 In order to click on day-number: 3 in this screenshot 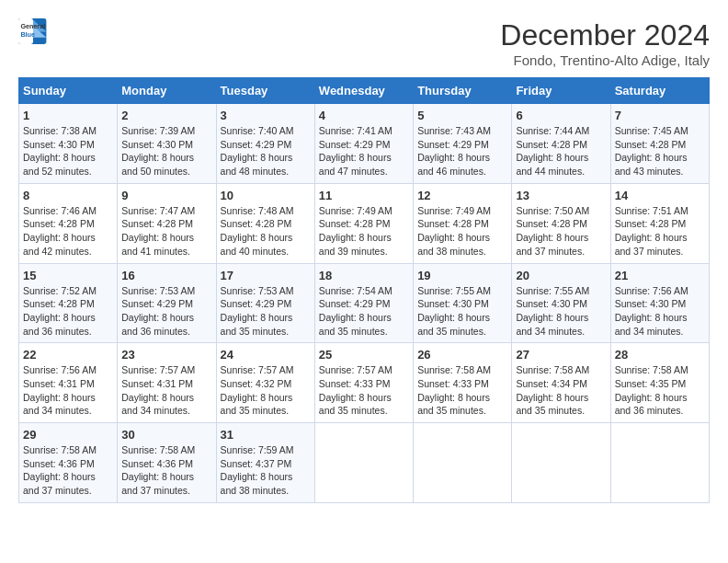, I will do `click(266, 116)`.